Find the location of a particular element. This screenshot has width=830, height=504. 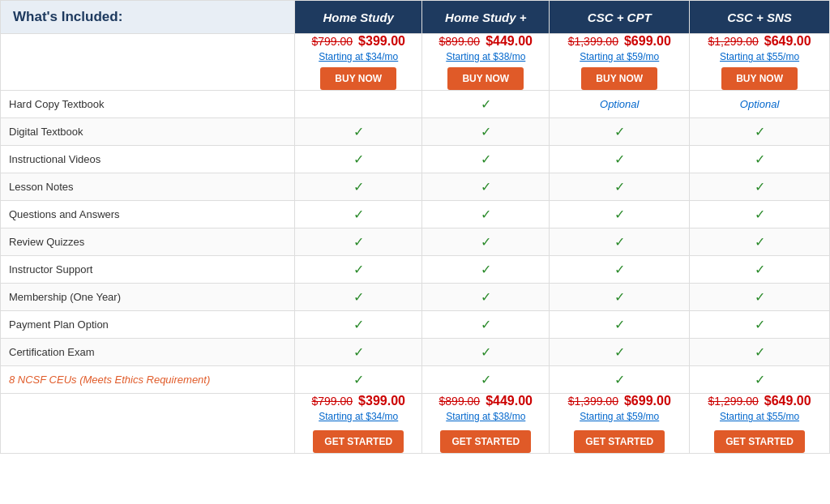

buy-now-button-home-study-plus: BUY NOW is located at coordinates (486, 79).